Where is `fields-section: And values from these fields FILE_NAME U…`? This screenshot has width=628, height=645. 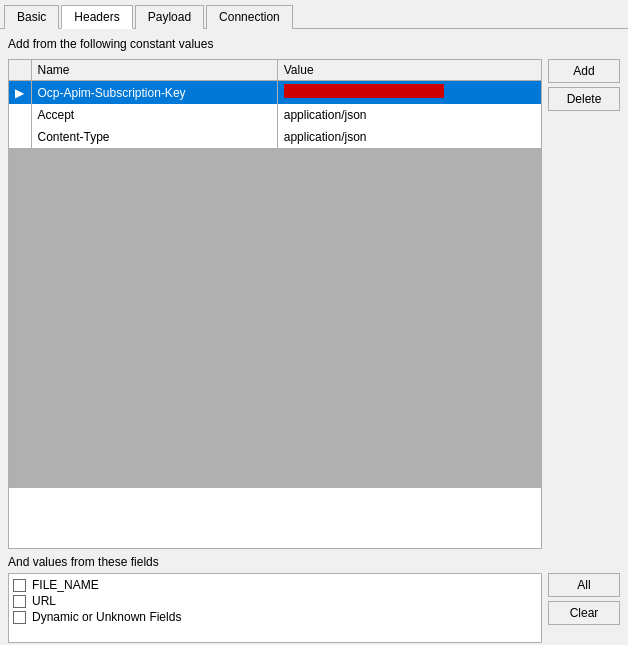
fields-section: And values from these fields FILE_NAME U… is located at coordinates (314, 599).